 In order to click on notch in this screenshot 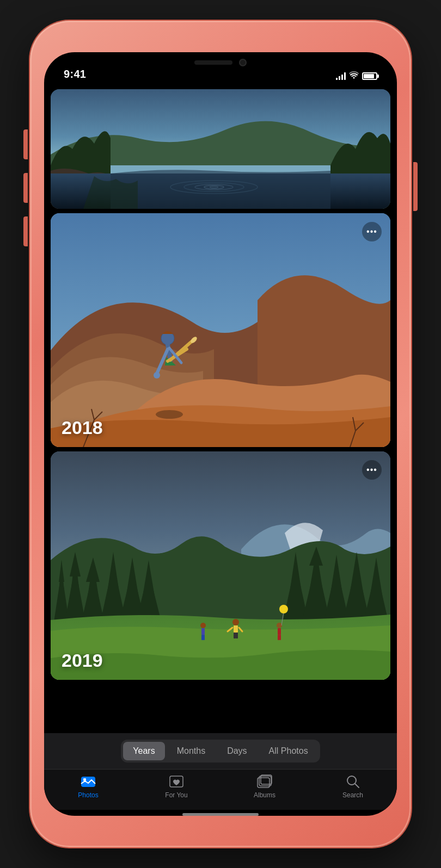, I will do `click(220, 63)`.